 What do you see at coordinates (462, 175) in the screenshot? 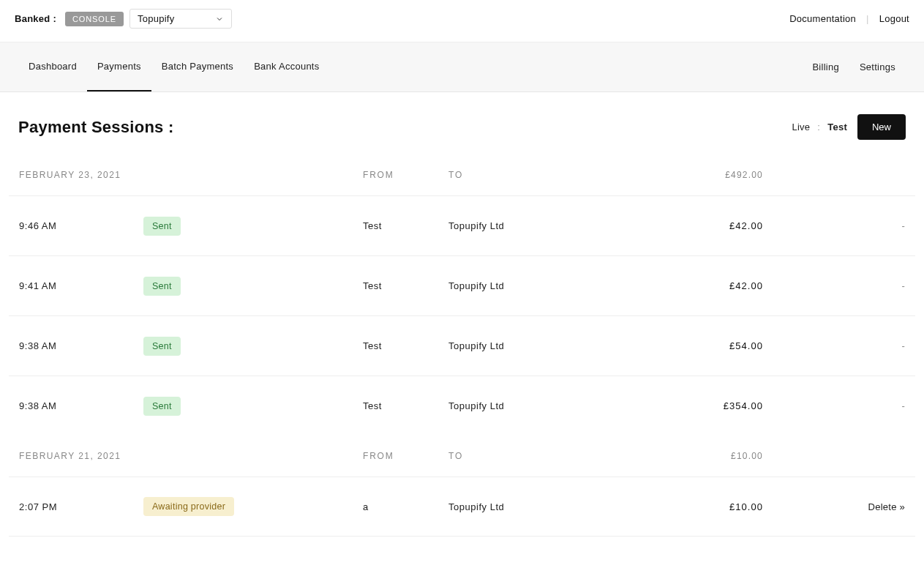
I see `group-header: FEBRUARY 23, 2021FROMTO£492.00` at bounding box center [462, 175].